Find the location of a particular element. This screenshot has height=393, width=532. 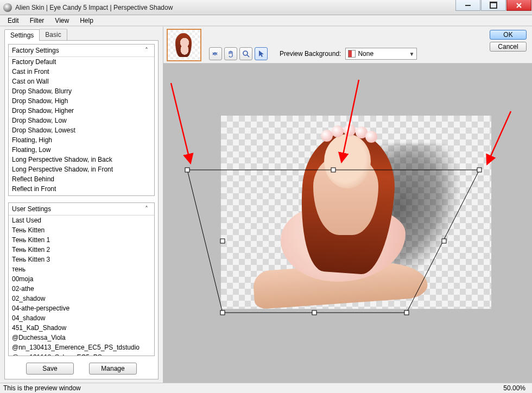

user-list-item: 04_shadow is located at coordinates (81, 318).